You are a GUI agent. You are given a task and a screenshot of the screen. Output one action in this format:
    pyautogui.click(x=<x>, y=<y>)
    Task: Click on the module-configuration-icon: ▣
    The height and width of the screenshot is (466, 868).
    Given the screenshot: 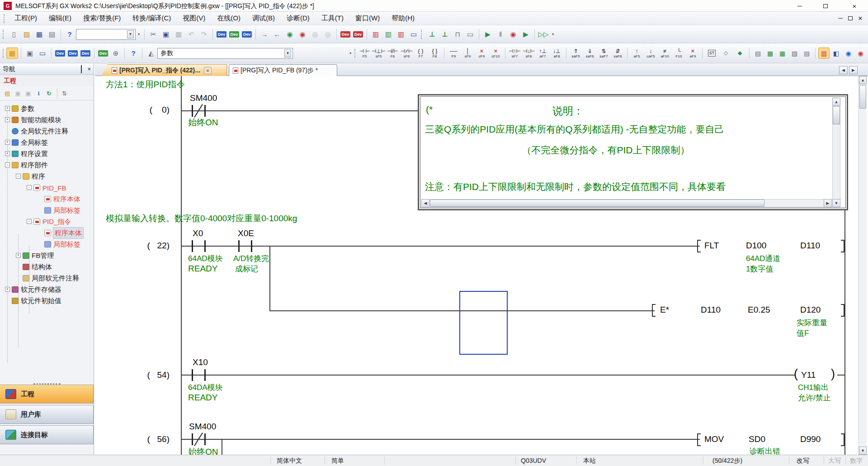 What is the action you would take?
    pyautogui.click(x=30, y=53)
    